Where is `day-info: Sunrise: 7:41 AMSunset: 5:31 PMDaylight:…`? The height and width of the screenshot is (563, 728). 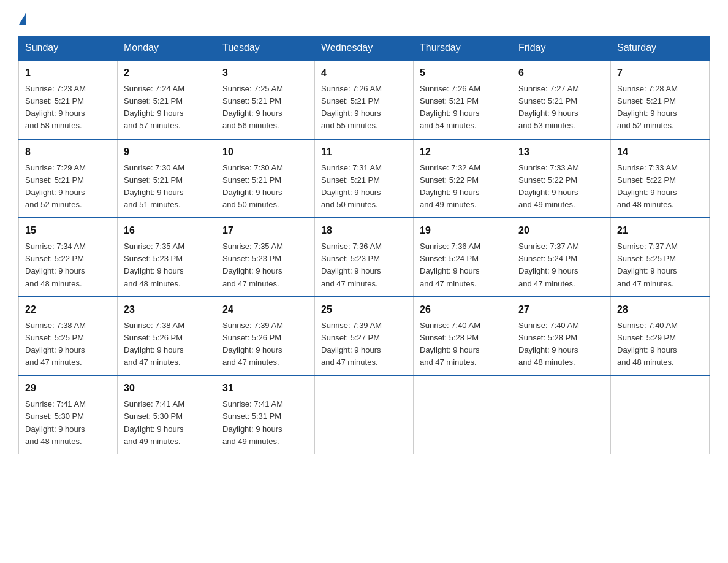
day-info: Sunrise: 7:41 AMSunset: 5:31 PMDaylight:… is located at coordinates (252, 422).